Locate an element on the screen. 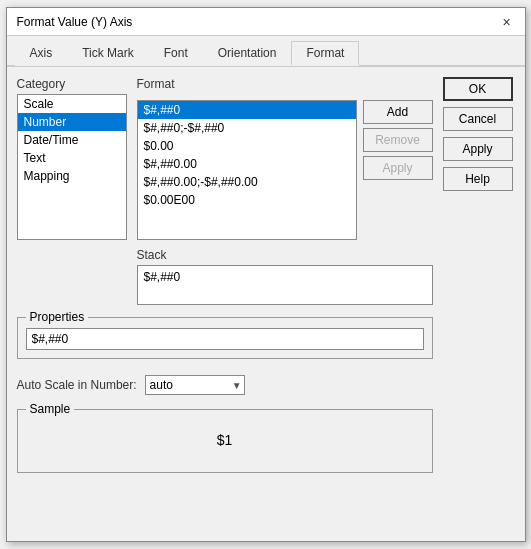  category-section: Category Scale Number Date/Time Text Map… is located at coordinates (72, 158).